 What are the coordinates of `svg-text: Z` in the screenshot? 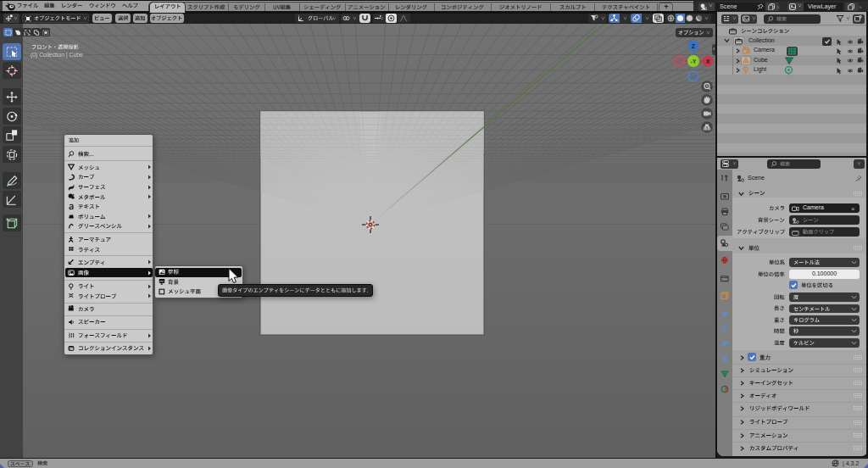 It's located at (693, 46).